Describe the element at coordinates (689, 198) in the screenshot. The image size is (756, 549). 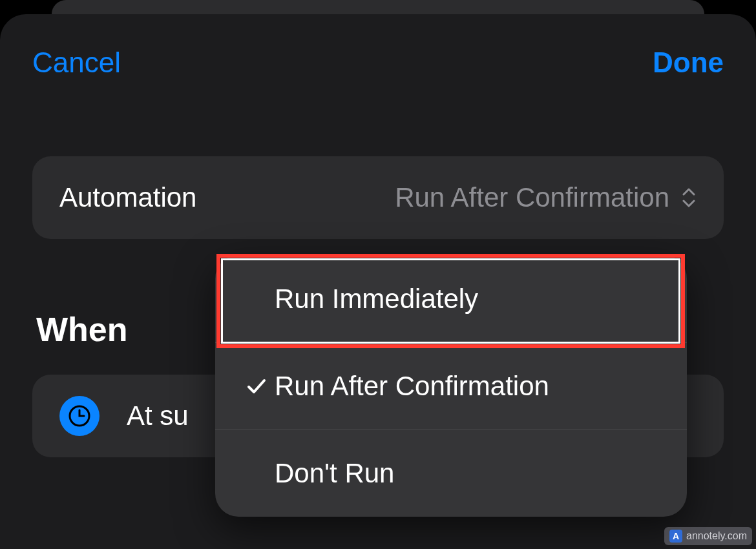
I see `up-down-chevron-icon` at that location.